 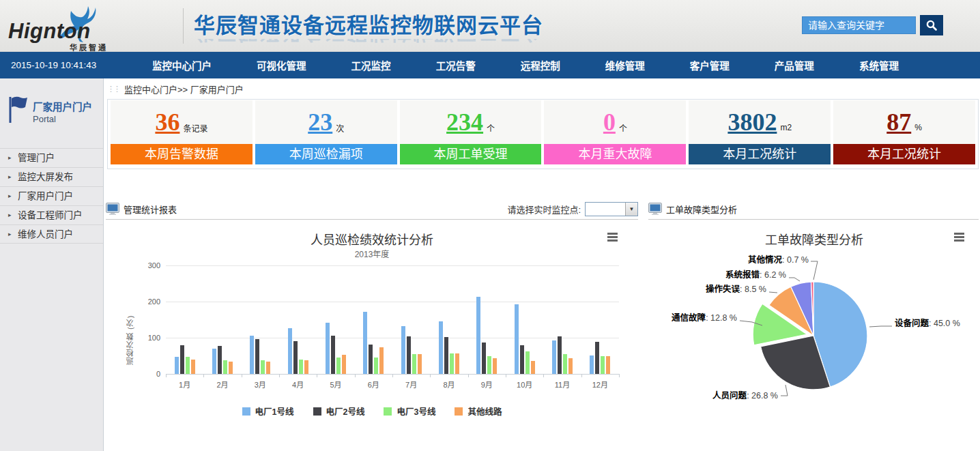 What do you see at coordinates (465, 122) in the screenshot?
I see `stat-value-link: 234` at bounding box center [465, 122].